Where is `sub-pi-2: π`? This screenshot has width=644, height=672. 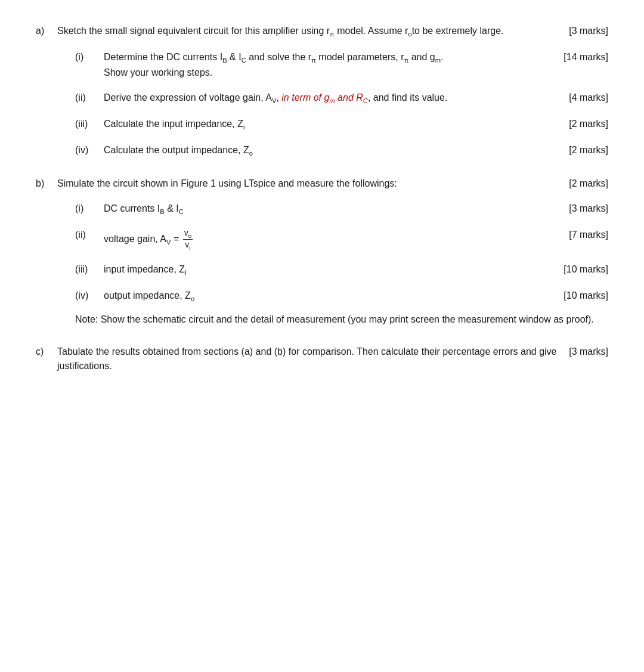
sub-pi-2: π is located at coordinates (314, 60).